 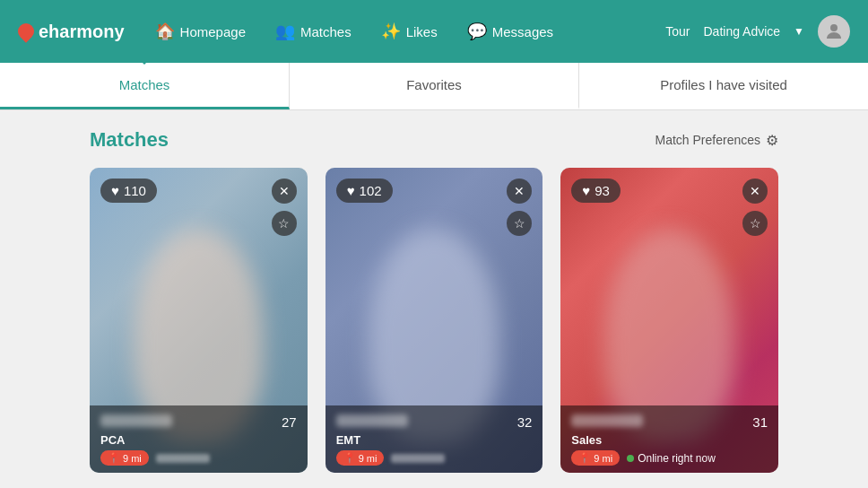 What do you see at coordinates (434, 86) in the screenshot?
I see `subnav-tab-favorites: Favorites` at bounding box center [434, 86].